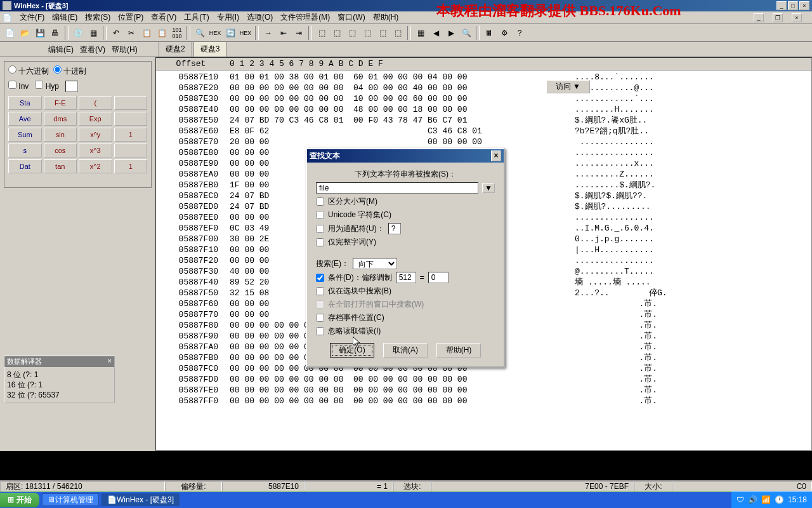  I want to click on tb-print: 🖶, so click(55, 33).